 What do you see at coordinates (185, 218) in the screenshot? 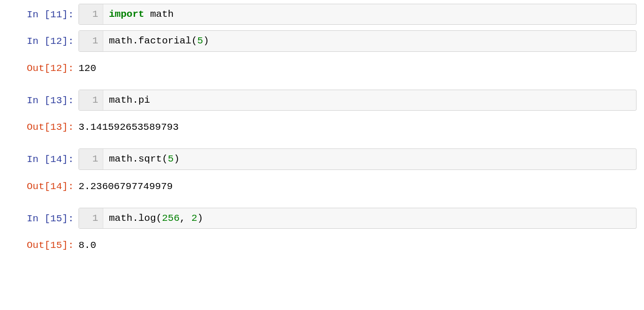
I see `code-token: ,` at bounding box center [185, 218].